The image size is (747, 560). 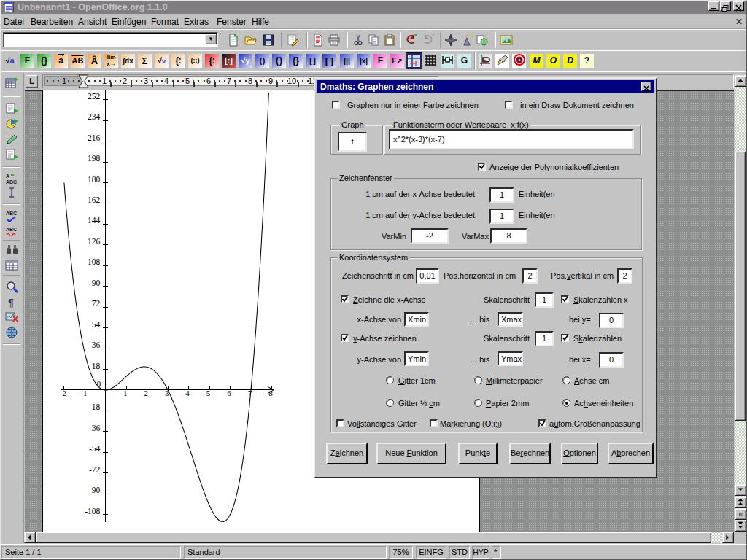 What do you see at coordinates (229, 393) in the screenshot?
I see `svg-text: 6` at bounding box center [229, 393].